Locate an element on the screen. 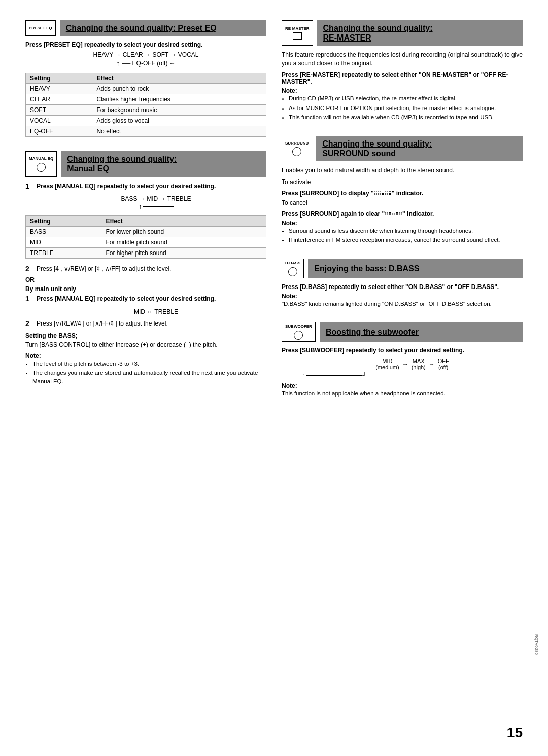 This screenshot has width=548, height=756. subwoofer-return-bar is located at coordinates (334, 375).